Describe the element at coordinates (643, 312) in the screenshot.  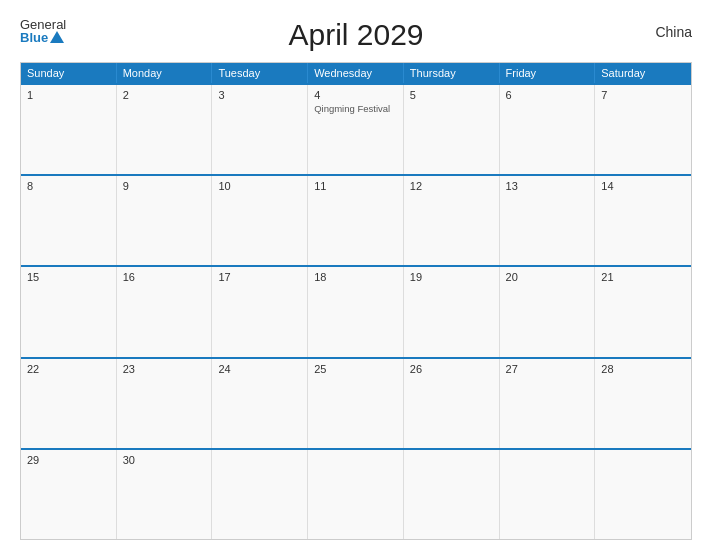
I see `cal-cell-21: 21` at that location.